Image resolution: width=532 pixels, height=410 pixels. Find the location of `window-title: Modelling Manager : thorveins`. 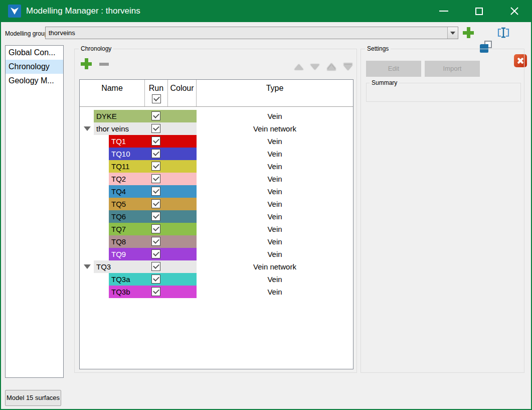

window-title: Modelling Manager : thorveins is located at coordinates (83, 11).